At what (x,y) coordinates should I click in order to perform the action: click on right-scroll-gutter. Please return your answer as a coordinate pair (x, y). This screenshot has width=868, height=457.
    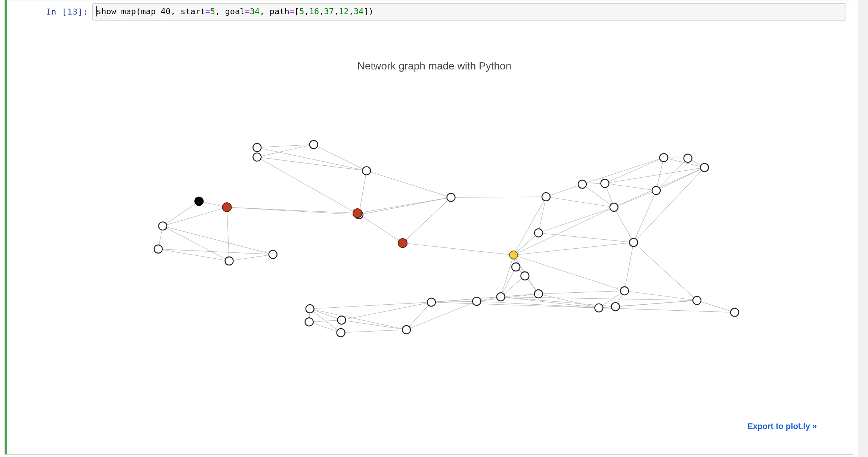
    Looking at the image, I should click on (863, 228).